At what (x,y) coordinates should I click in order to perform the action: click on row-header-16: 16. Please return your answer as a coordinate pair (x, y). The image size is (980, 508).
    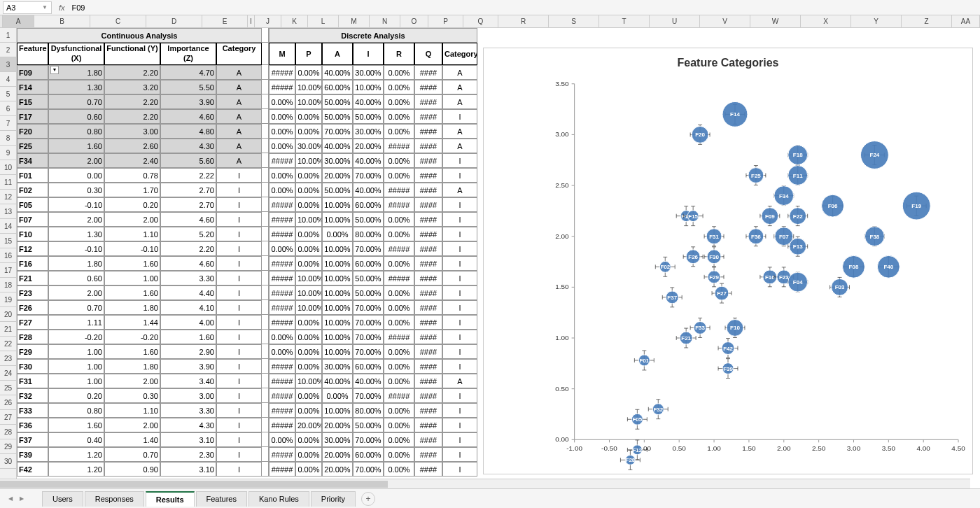
    Looking at the image, I should click on (8, 256).